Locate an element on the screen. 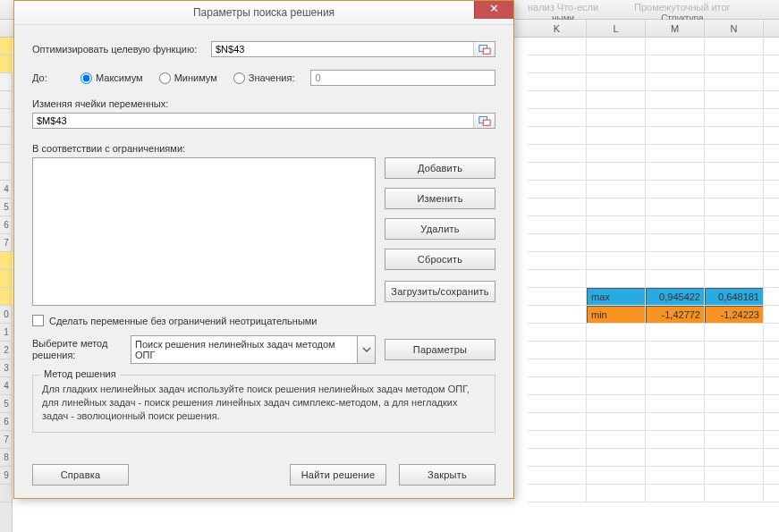  close-button: ✕ is located at coordinates (494, 10).